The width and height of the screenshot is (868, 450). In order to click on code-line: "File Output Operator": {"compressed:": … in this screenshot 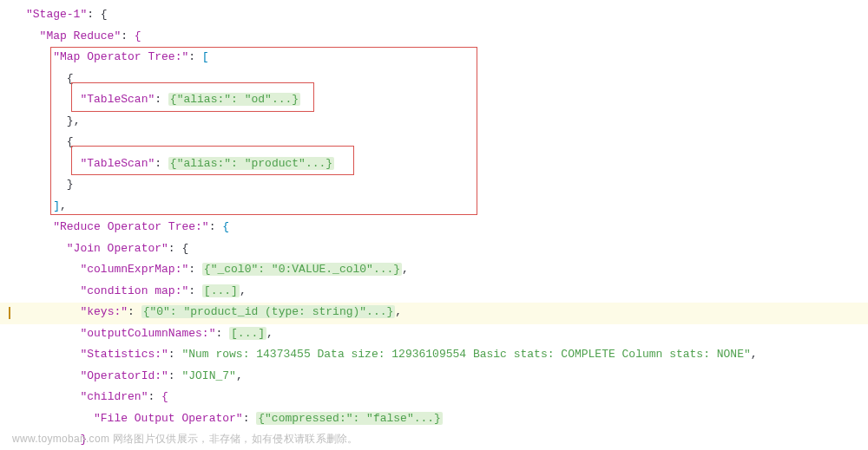, I will do `click(443, 420)`.